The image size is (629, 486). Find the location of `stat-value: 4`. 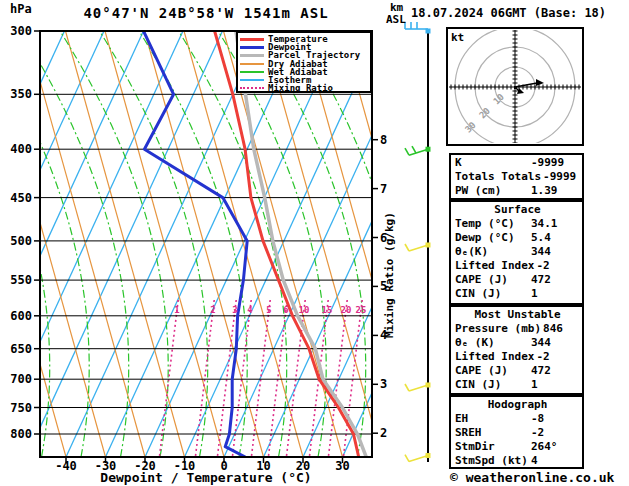

stat-value: 4 is located at coordinates (534, 461).